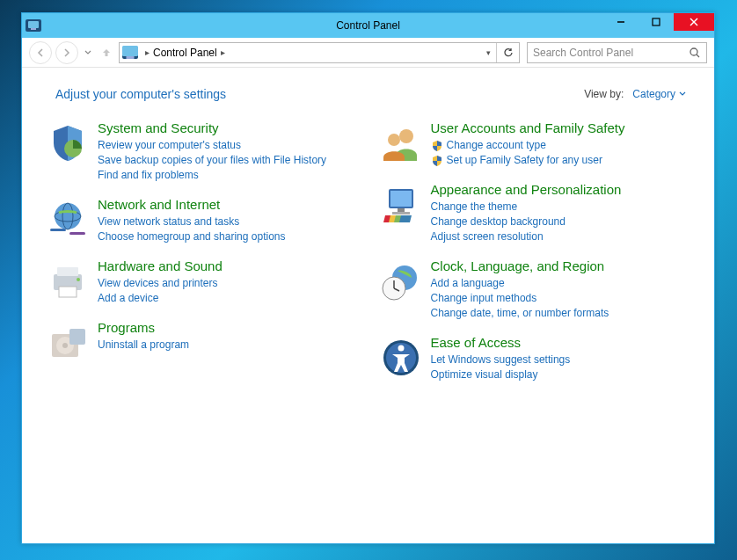 This screenshot has width=737, height=560. Describe the element at coordinates (368, 25) in the screenshot. I see `titlebar: Control Panel` at that location.